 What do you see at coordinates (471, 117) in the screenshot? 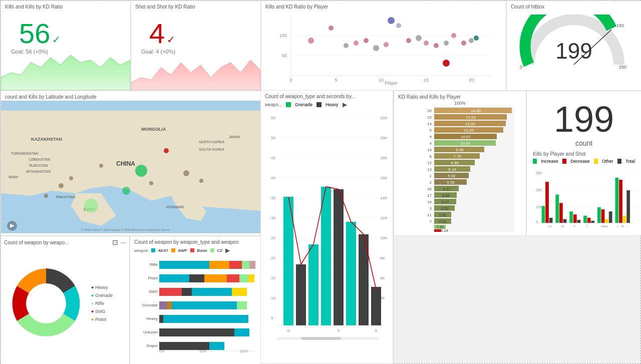
I see `svg-text: 12.63` at bounding box center [471, 117].